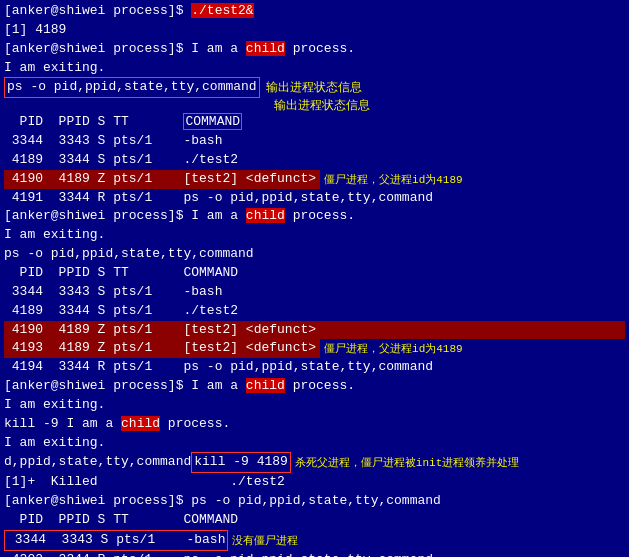 This screenshot has width=629, height=557. I want to click on table-header-2: PID PPID S TT COMMAND, so click(314, 274).